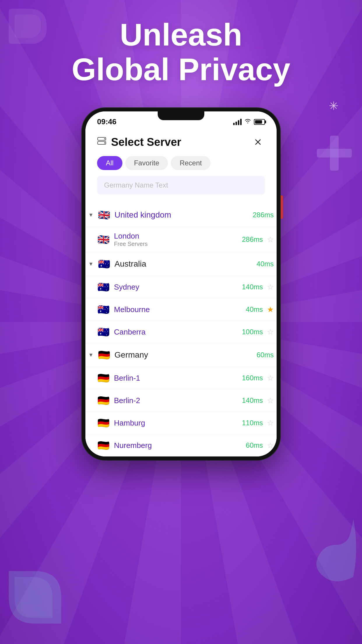 The width and height of the screenshot is (362, 644). I want to click on server-name-main-melbourne: Melbourne, so click(178, 310).